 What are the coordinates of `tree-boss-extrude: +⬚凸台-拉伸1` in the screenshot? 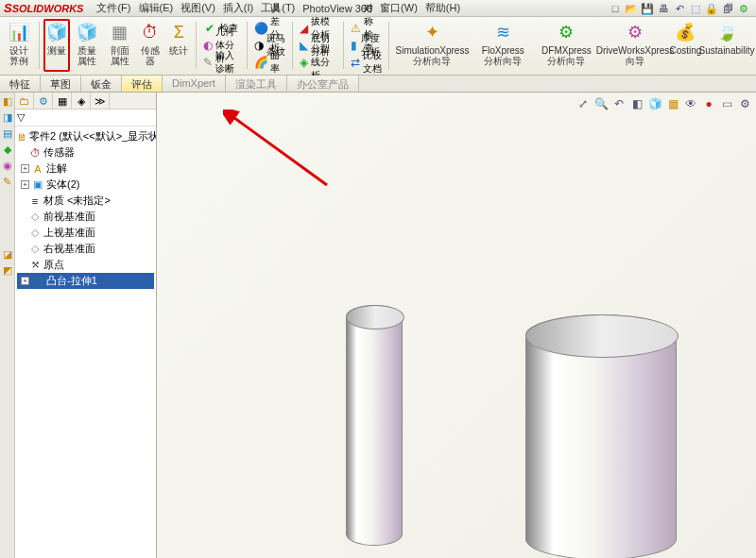 It's located at (85, 281).